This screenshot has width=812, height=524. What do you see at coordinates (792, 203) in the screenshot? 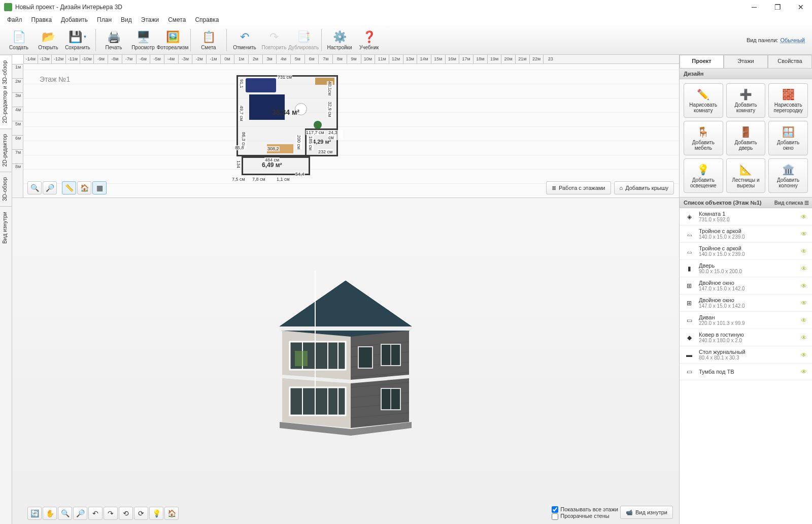
I see `objects-viewmode: Вид списка ☰` at bounding box center [792, 203].